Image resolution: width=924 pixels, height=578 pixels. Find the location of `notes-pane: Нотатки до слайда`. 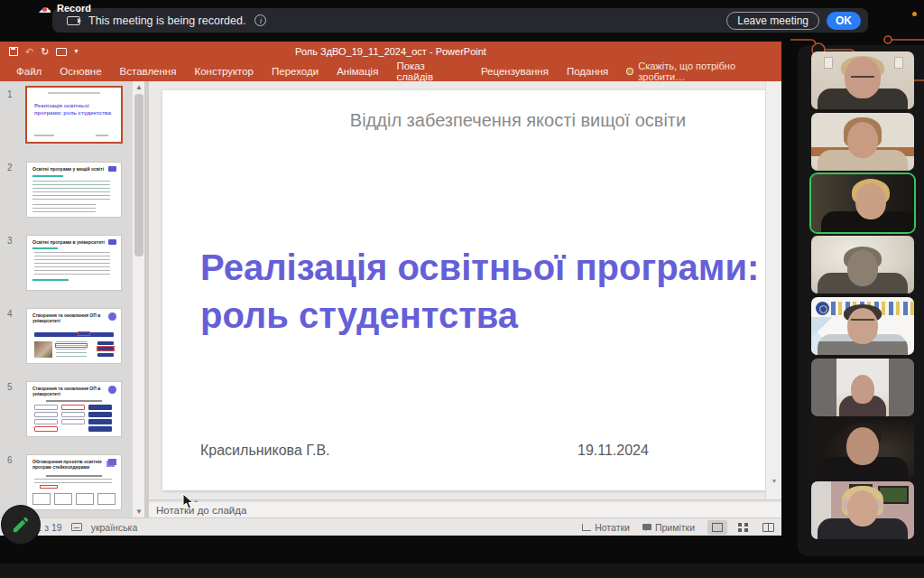

notes-pane: Нотатки до слайда is located at coordinates (466, 509).